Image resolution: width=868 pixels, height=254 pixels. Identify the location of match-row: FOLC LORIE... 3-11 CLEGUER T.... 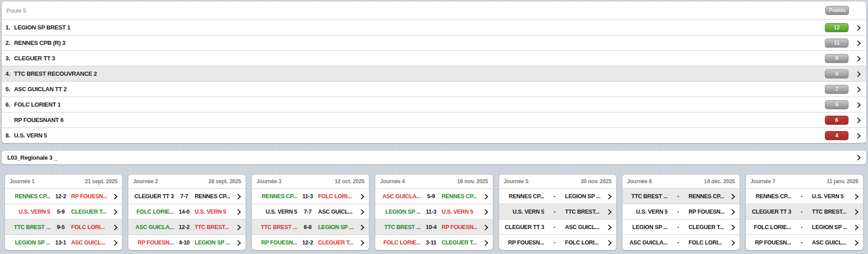
(434, 242).